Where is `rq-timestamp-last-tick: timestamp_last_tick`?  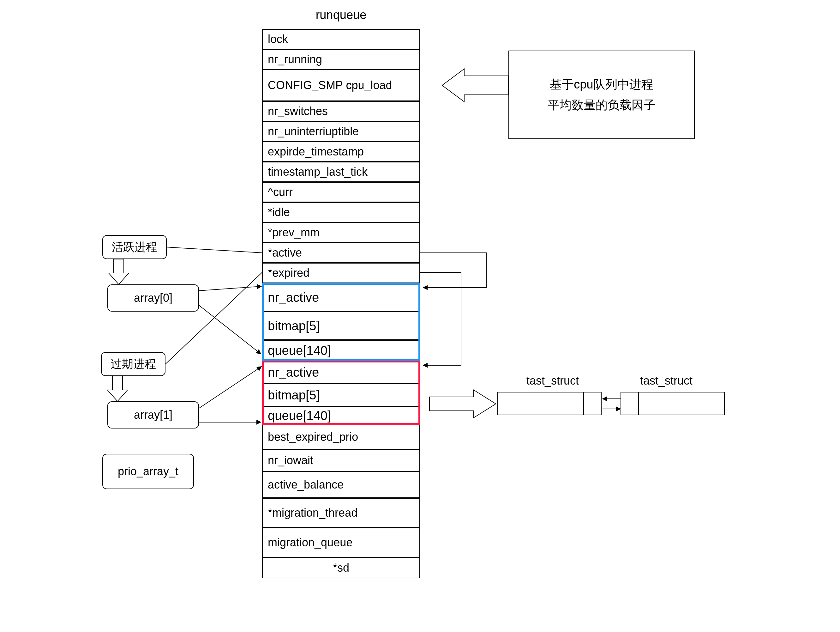 rq-timestamp-last-tick: timestamp_last_tick is located at coordinates (341, 172).